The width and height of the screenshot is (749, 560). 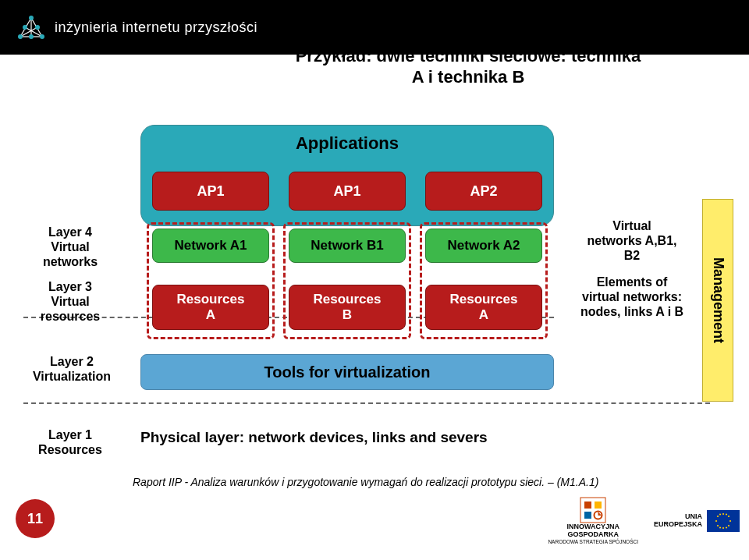 What do you see at coordinates (348, 307) in the screenshot?
I see `resources-b-label: Resources B` at bounding box center [348, 307].